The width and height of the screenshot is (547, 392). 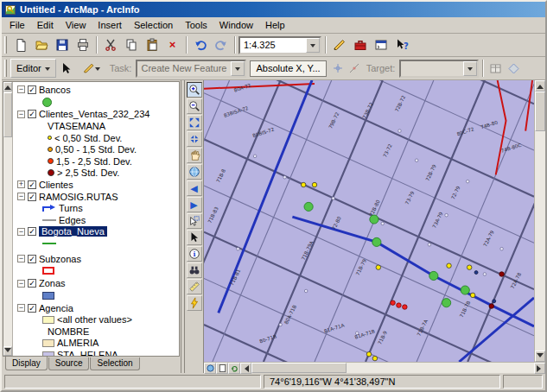 What do you see at coordinates (194, 139) in the screenshot?
I see `fixed-zoom-out-button` at bounding box center [194, 139].